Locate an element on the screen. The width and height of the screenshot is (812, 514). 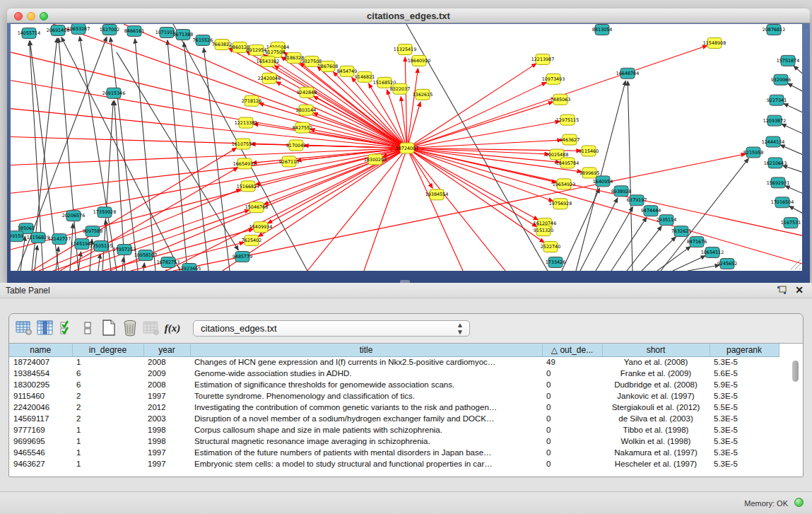
network-node: 19654923 is located at coordinates (564, 184).